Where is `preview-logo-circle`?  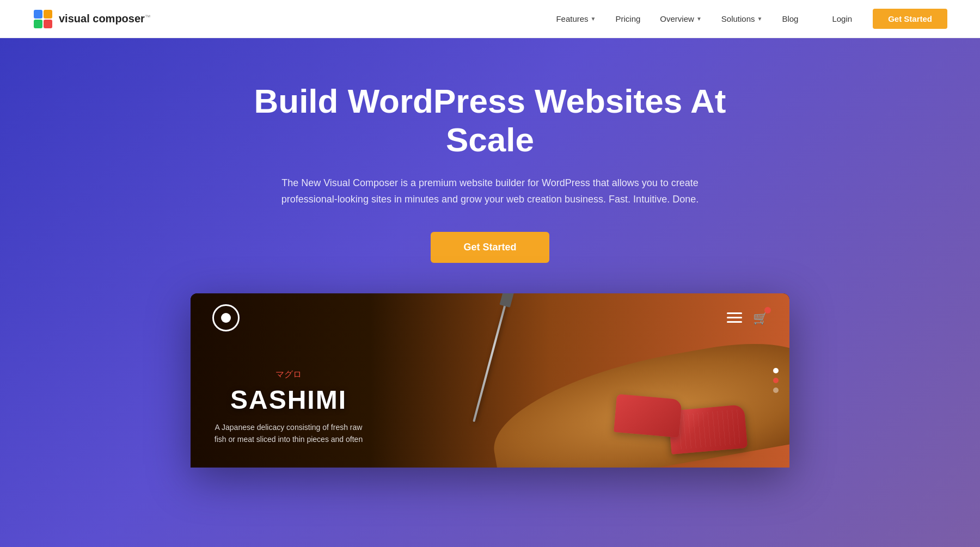 preview-logo-circle is located at coordinates (226, 318).